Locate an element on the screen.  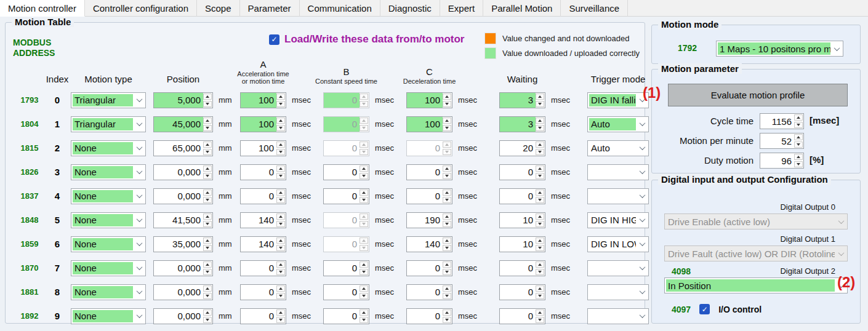
trigger-mode-select: Auto is located at coordinates (618, 148).